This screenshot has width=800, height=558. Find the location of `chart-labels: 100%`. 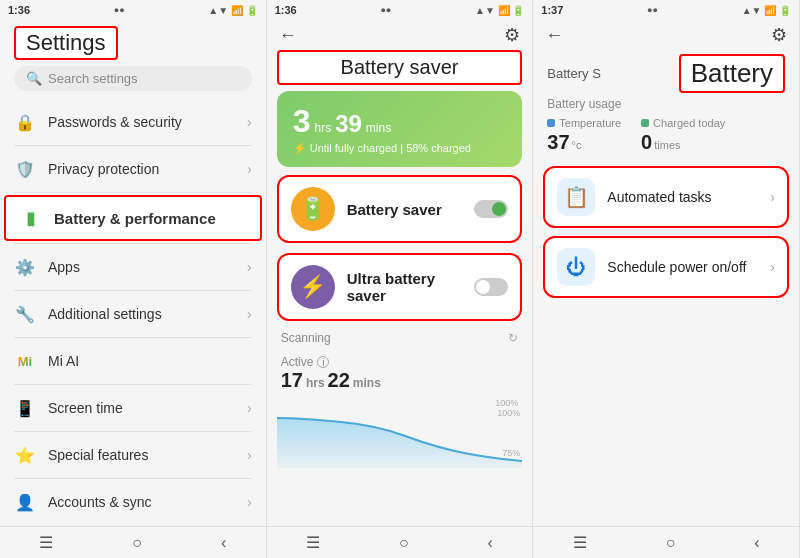

chart-labels: 100% is located at coordinates (400, 403).